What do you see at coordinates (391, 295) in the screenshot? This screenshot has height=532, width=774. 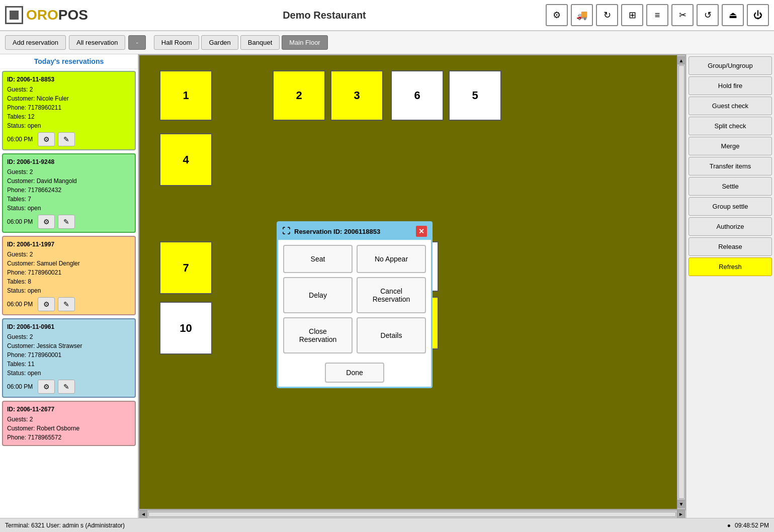 I see `modal-cancel-button: Cancel Reservation` at bounding box center [391, 295].